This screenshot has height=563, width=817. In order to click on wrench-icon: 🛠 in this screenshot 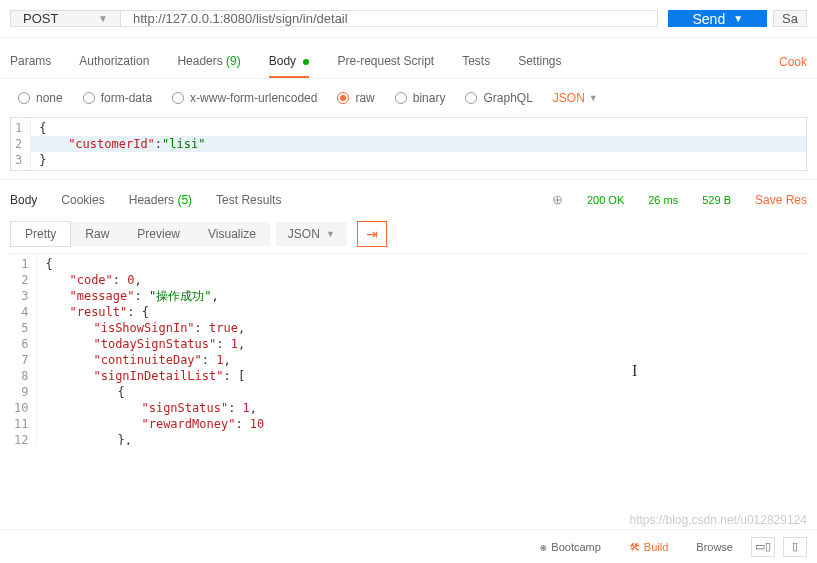, I will do `click(634, 547)`.